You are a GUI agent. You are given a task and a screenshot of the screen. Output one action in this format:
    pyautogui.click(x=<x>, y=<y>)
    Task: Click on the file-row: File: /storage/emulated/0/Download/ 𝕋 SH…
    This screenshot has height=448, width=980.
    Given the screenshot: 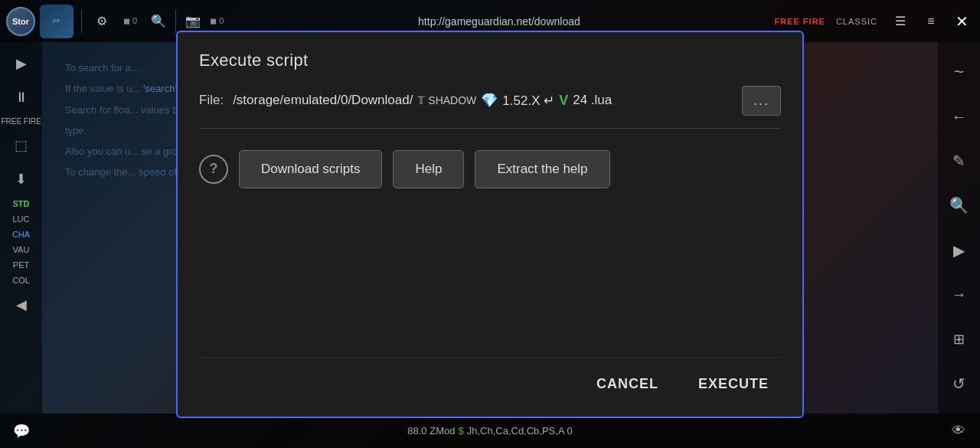 What is the action you would take?
    pyautogui.click(x=490, y=107)
    